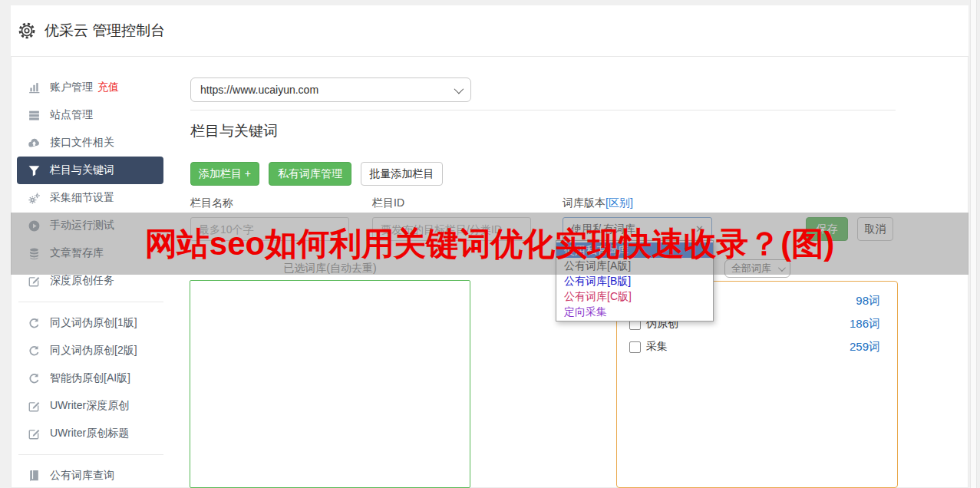 This screenshot has width=980, height=488. What do you see at coordinates (91, 406) in the screenshot?
I see `sidebar-item-uwriter-deep: UWriter深度原创` at bounding box center [91, 406].